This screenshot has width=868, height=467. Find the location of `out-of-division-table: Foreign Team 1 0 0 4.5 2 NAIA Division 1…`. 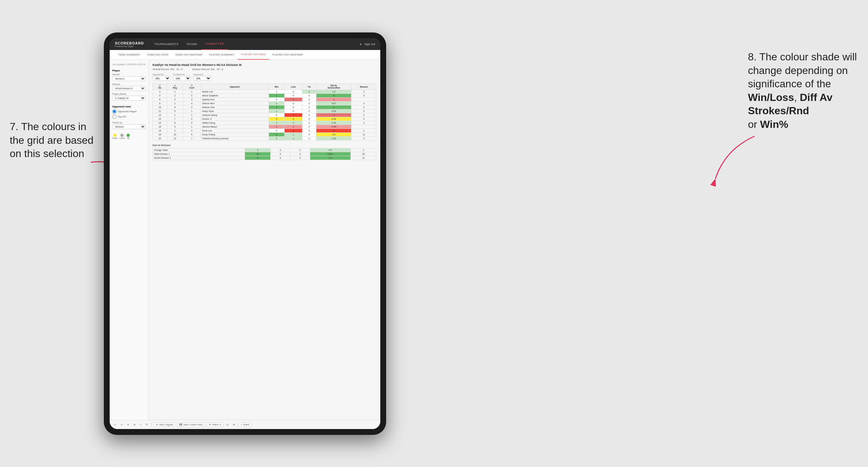

out-of-division-table: Foreign Team 1 0 0 4.5 2 NAIA Division 1… is located at coordinates (265, 154).